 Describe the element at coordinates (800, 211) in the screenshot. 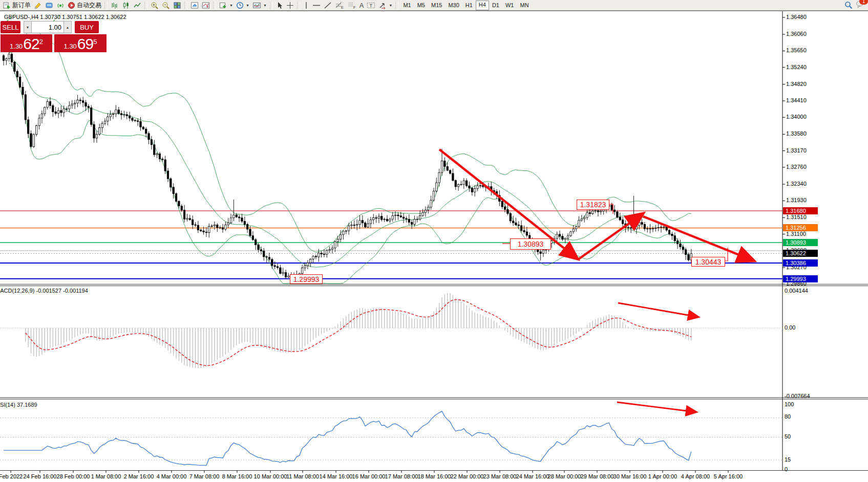

I see `price-badge: 1.31680` at that location.